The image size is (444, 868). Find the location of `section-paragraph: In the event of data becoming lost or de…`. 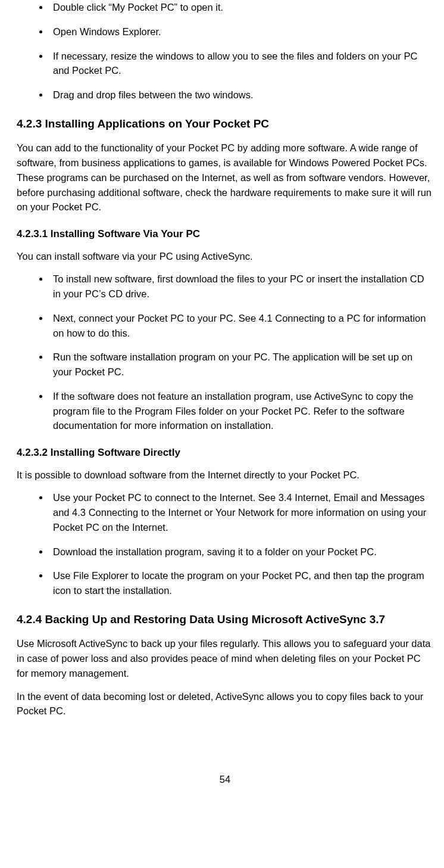

section-paragraph: In the event of data becoming lost or de… is located at coordinates (225, 704).